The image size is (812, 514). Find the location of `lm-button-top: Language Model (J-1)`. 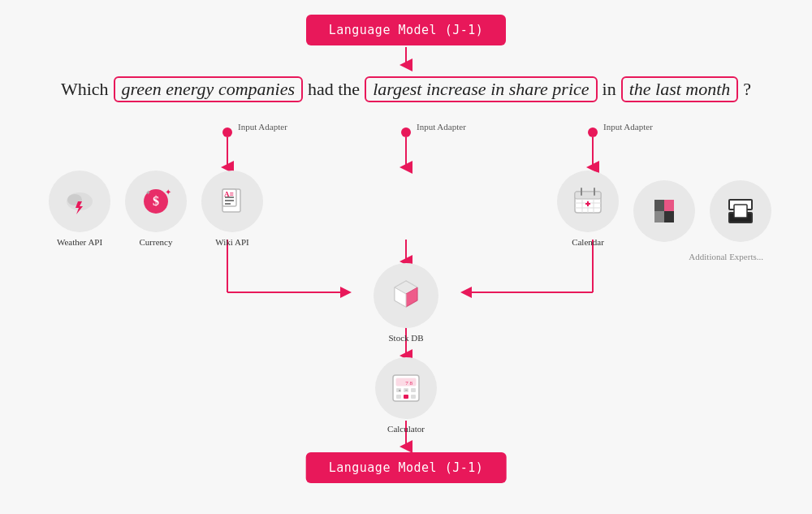

lm-button-top: Language Model (J-1) is located at coordinates (406, 30).